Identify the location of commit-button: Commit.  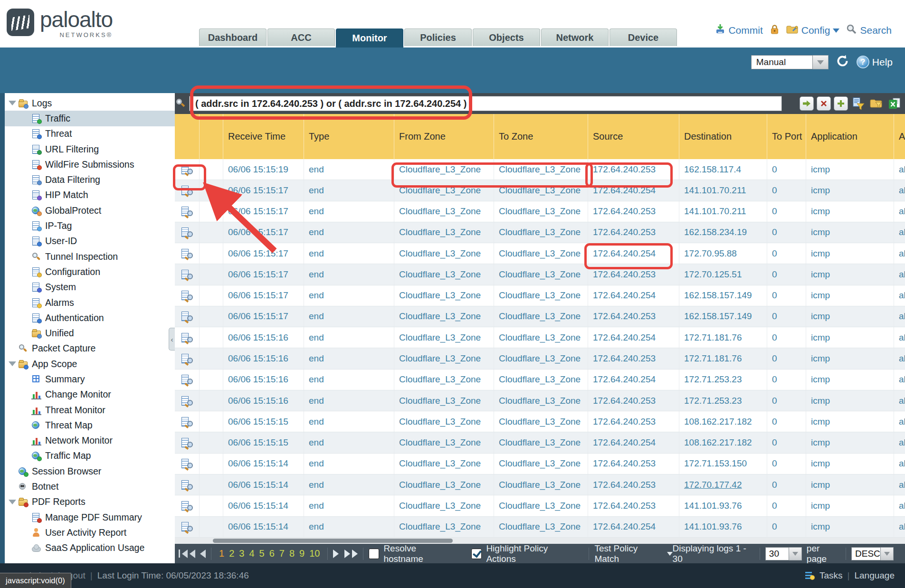
(739, 30).